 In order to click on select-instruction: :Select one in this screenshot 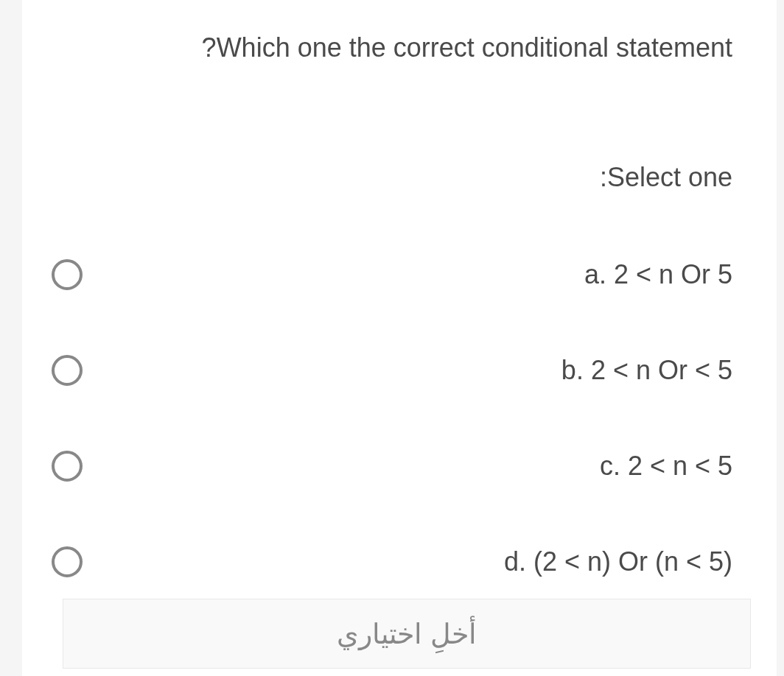, I will do `click(396, 177)`.